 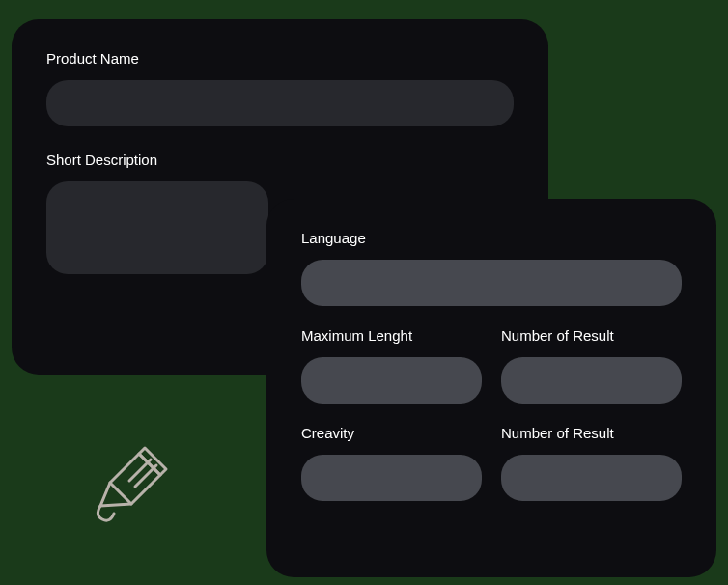 I want to click on max-length-label: Maximum Lenght, so click(x=392, y=336).